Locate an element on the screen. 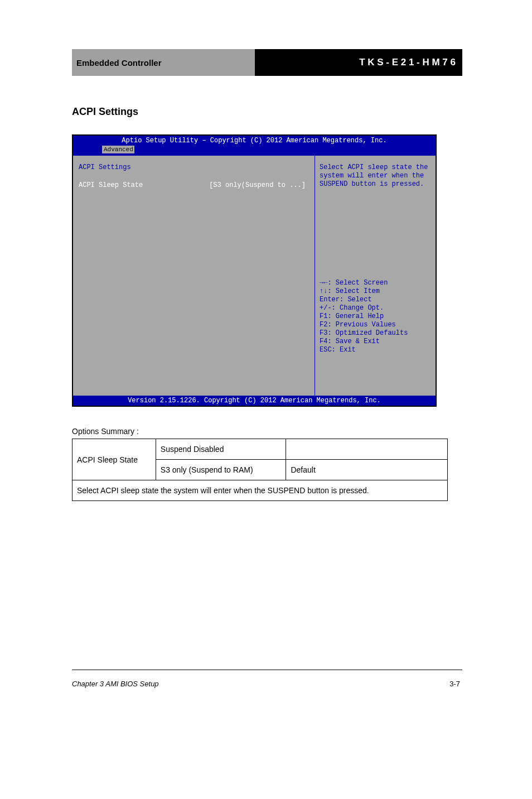 The width and height of the screenshot is (532, 799). footer-chapter-label: Chapter 3 AMI BIOS Setup is located at coordinates (115, 684).